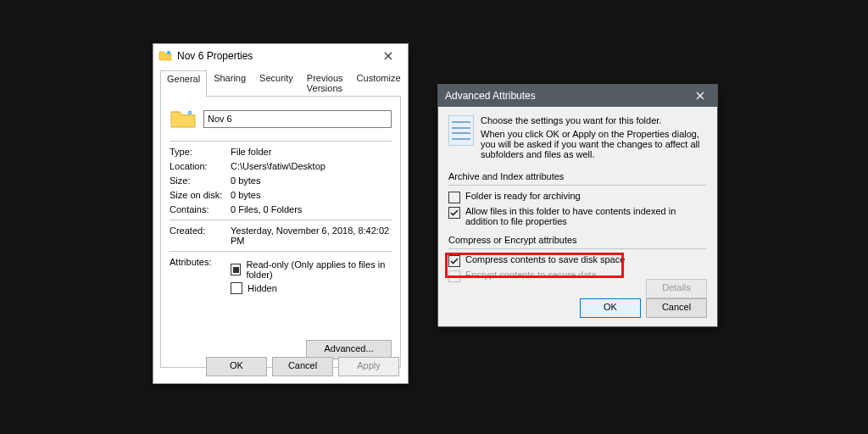 The height and width of the screenshot is (434, 868). I want to click on tab-sharing: Sharing, so click(230, 83).